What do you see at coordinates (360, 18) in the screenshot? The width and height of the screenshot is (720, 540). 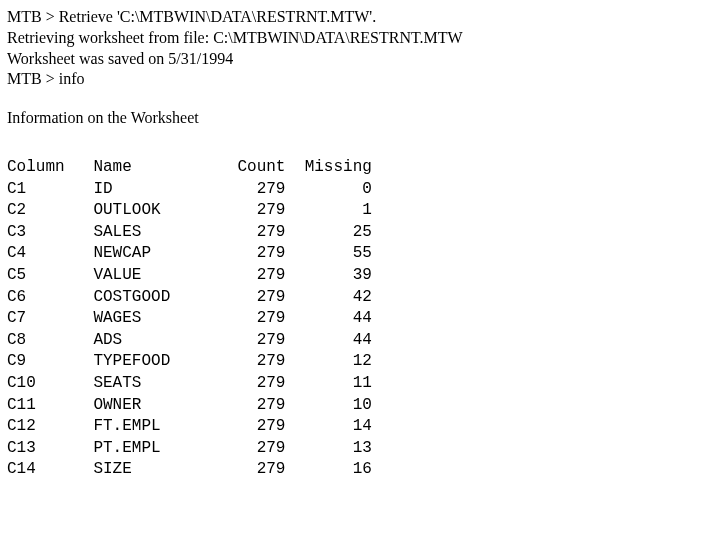 I see `prompt-line-retrieve: MTB > Retrieve 'C:\MTBWIN\DATA\RESTRNT.M…` at bounding box center [360, 18].